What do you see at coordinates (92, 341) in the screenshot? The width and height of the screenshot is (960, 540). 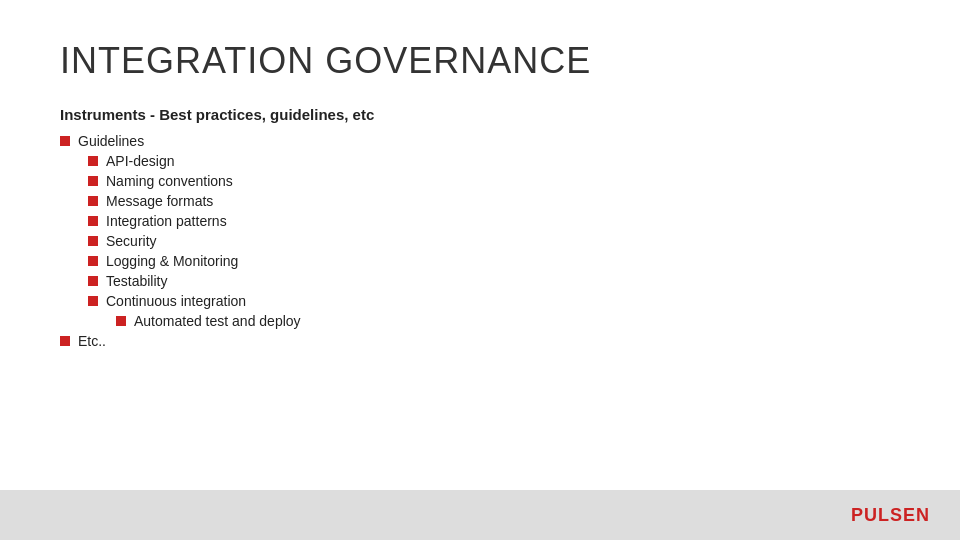 I see `item-label: Etc..` at bounding box center [92, 341].